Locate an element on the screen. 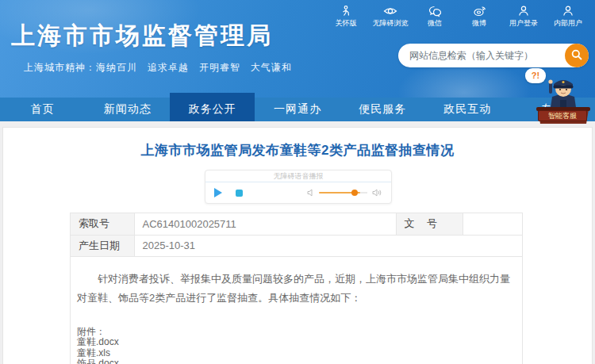 The height and width of the screenshot is (364, 595). table-row: 产生日期 2025-10-31 is located at coordinates (297, 246).